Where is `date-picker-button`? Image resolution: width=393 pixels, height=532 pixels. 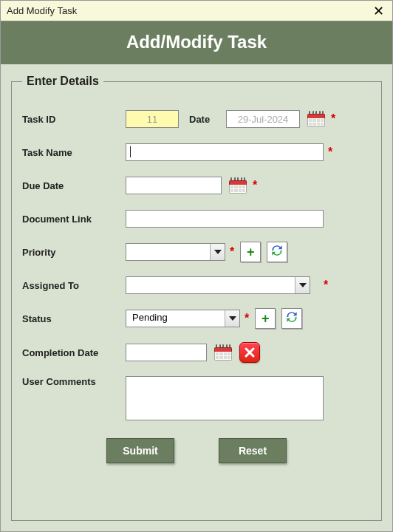
date-picker-button is located at coordinates (316, 119).